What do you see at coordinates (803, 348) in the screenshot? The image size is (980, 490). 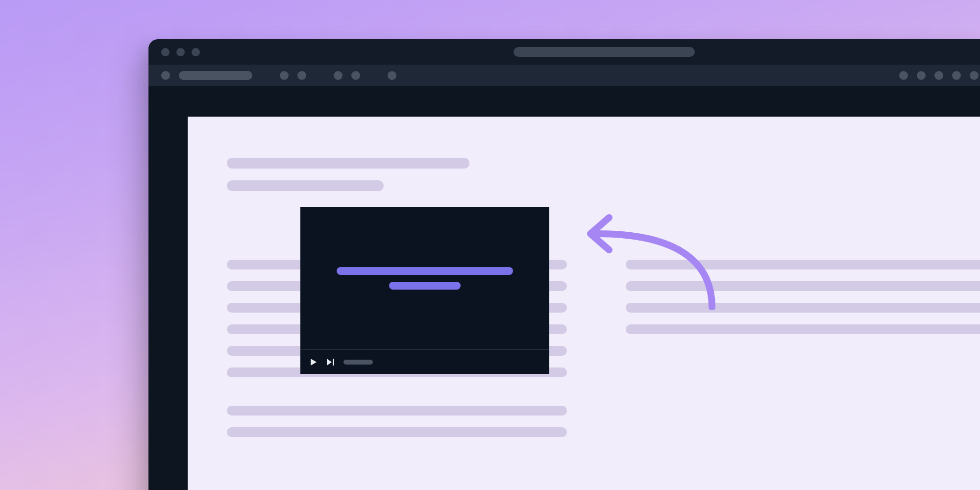 I see `article-body-column-right` at bounding box center [803, 348].